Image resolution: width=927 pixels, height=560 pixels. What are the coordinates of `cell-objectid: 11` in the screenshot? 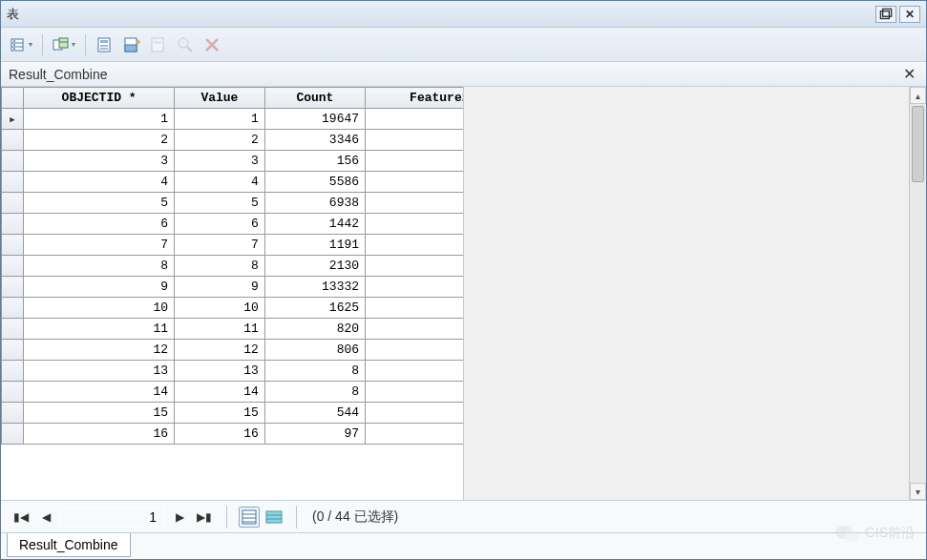 It's located at (99, 329).